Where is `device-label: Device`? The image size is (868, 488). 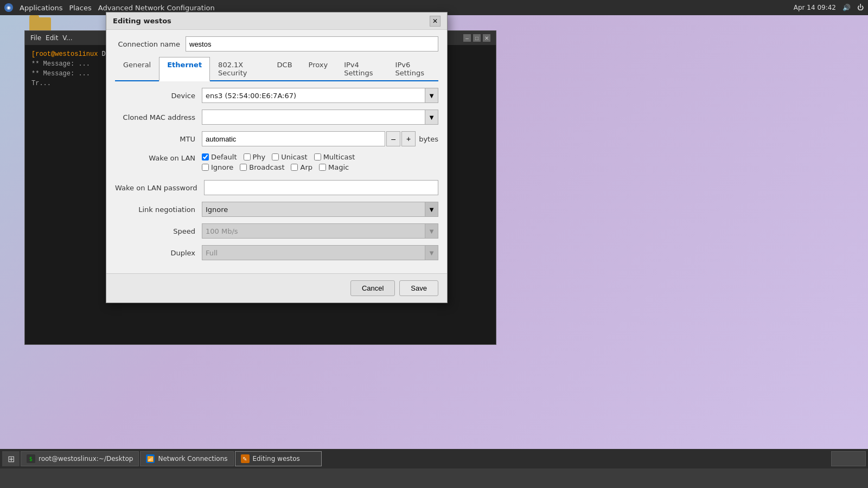 device-label: Device is located at coordinates (158, 95).